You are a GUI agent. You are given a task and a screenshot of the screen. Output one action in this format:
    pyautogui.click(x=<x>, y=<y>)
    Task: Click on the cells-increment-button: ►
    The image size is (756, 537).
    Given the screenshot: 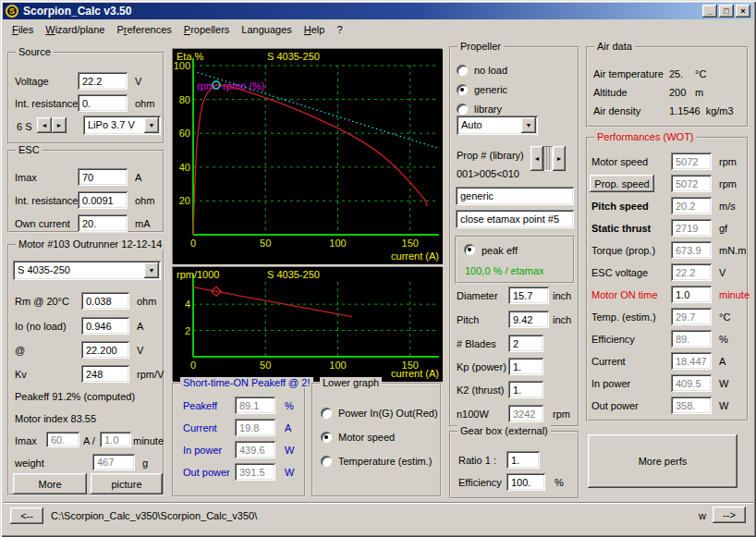 What is the action you would take?
    pyautogui.click(x=59, y=126)
    